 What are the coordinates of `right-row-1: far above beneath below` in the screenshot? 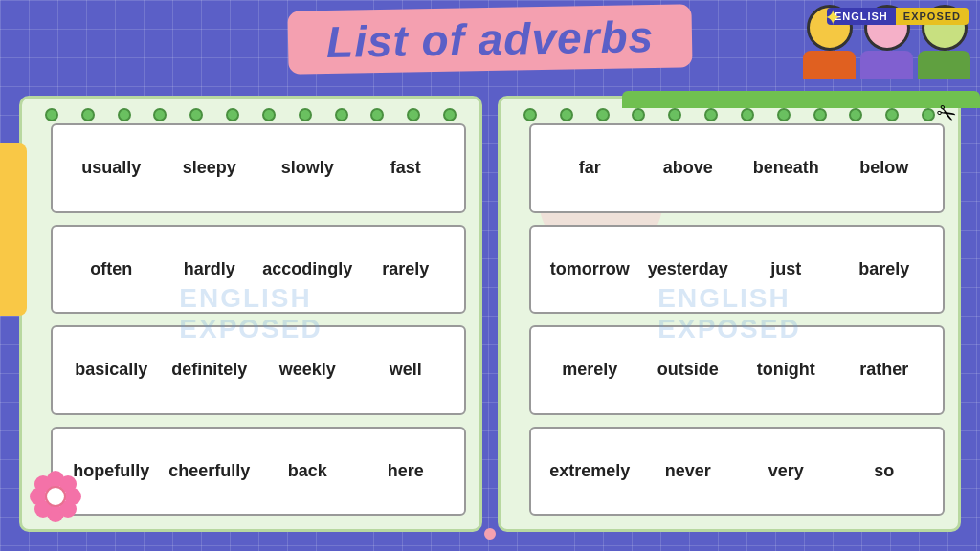 It's located at (737, 168).